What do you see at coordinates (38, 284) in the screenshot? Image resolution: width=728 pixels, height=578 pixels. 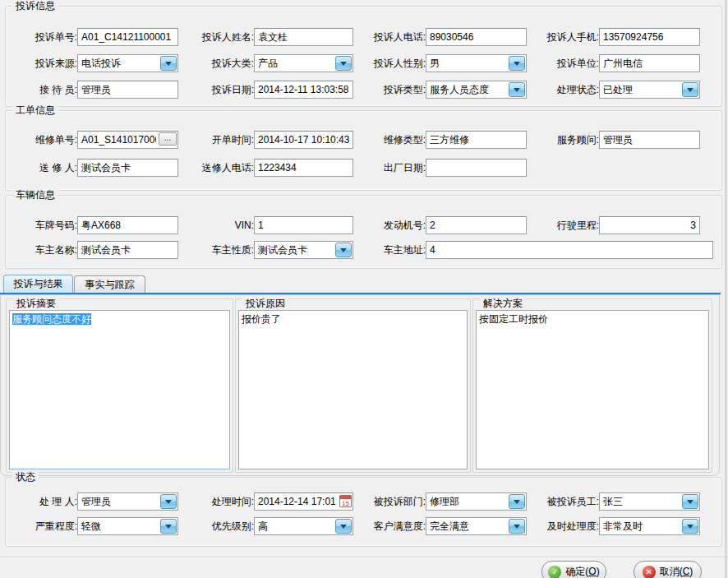 I see `tab-complaint-result: 投诉与结果` at bounding box center [38, 284].